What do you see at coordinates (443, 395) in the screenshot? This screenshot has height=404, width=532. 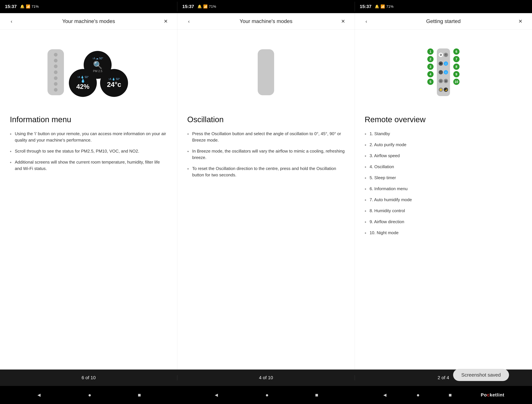 I see `nav-panel-3: ◄ ● ■ Pocketlint` at bounding box center [443, 395].